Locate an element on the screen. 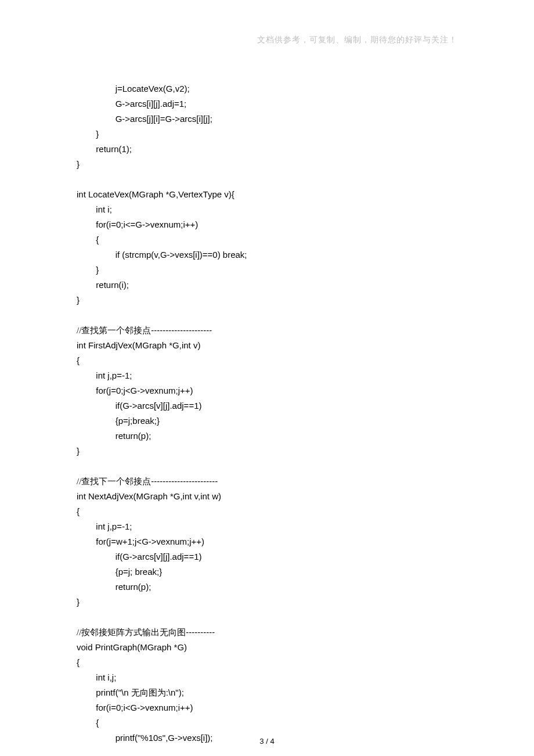  code-line: return(i); is located at coordinates (103, 285).